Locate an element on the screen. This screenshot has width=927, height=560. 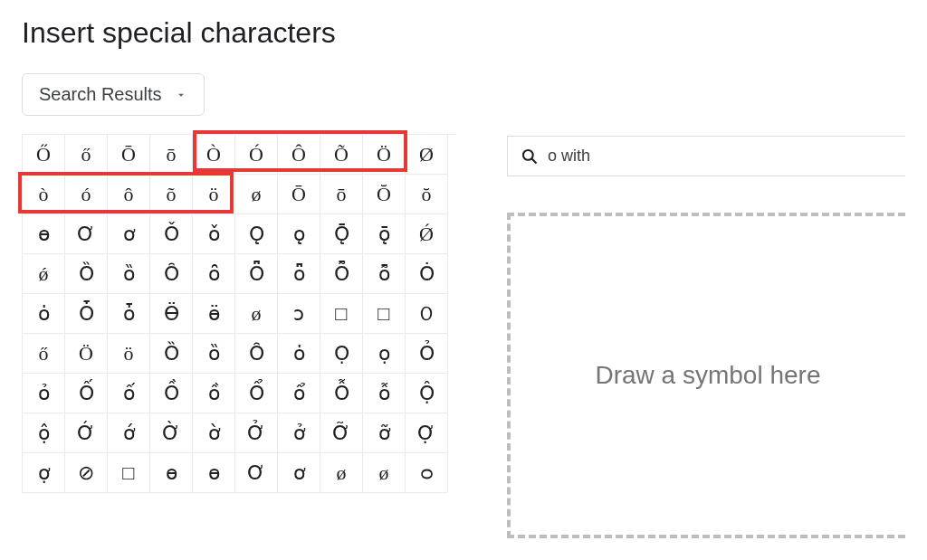
char-cell: ò is located at coordinates (43, 195).